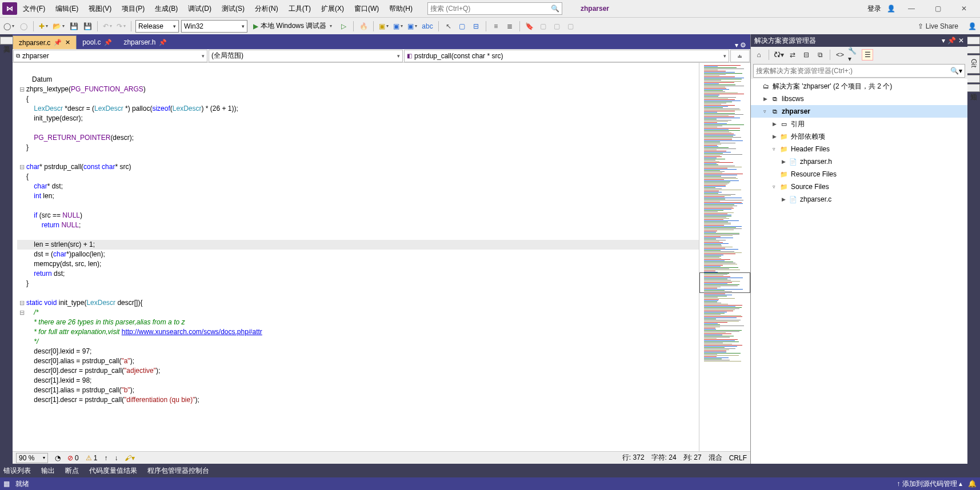 This screenshot has width=980, height=490. Describe the element at coordinates (363, 26) in the screenshot. I see `hot-reload-button: 🔥` at that location.